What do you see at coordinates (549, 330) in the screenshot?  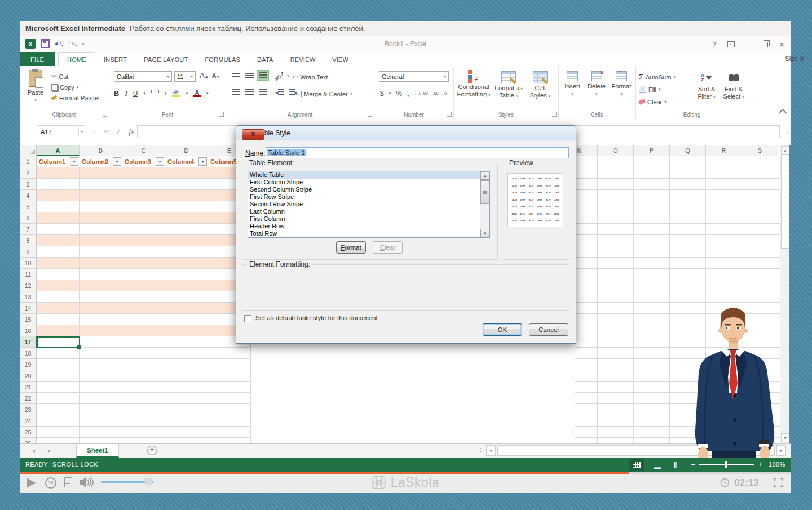 I see `cancel-button: Cancel` at bounding box center [549, 330].